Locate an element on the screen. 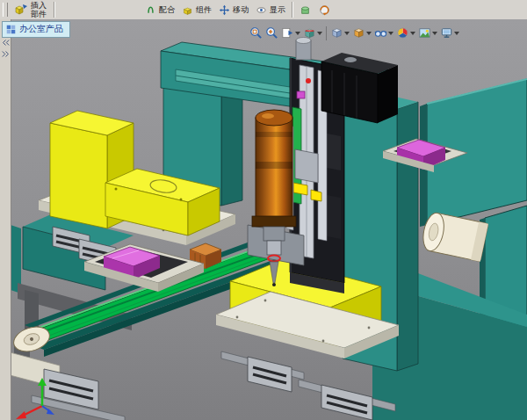 The width and height of the screenshot is (527, 420). insert-component-label-1: 插入 is located at coordinates (39, 5).